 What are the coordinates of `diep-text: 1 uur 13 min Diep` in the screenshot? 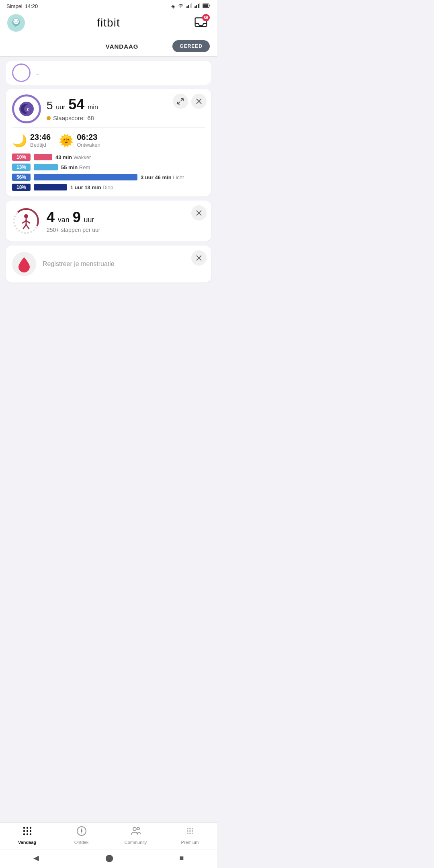 It's located at (92, 187).